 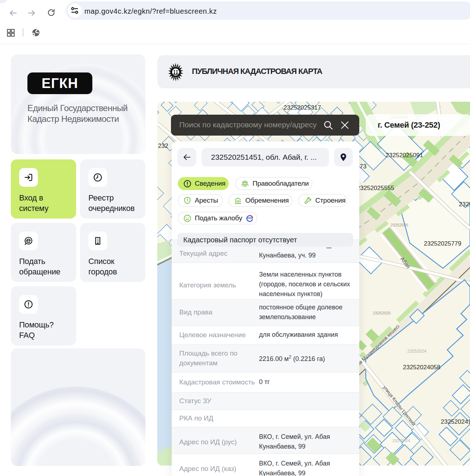 I want to click on svg-text: 23252024058, so click(x=422, y=367).